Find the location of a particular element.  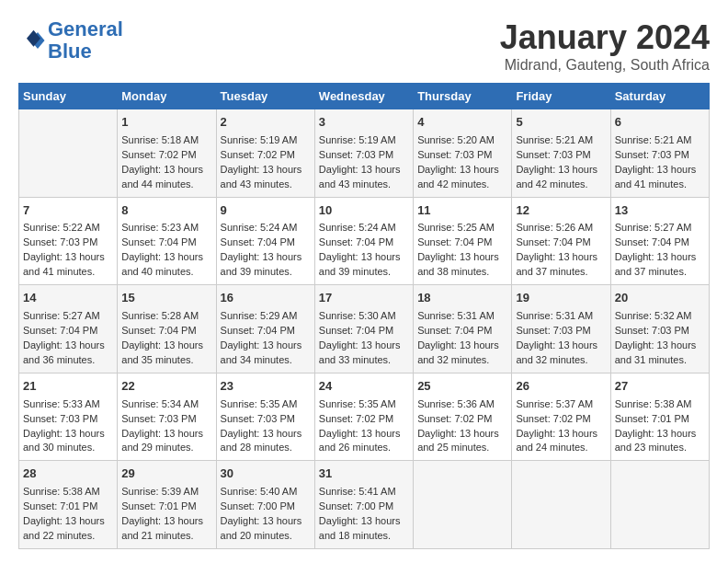

day-number: 7 is located at coordinates (68, 212).